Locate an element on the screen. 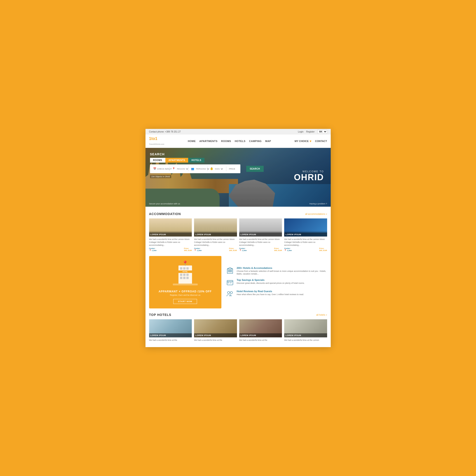  location-pin-icon: 📍 is located at coordinates (185, 263).